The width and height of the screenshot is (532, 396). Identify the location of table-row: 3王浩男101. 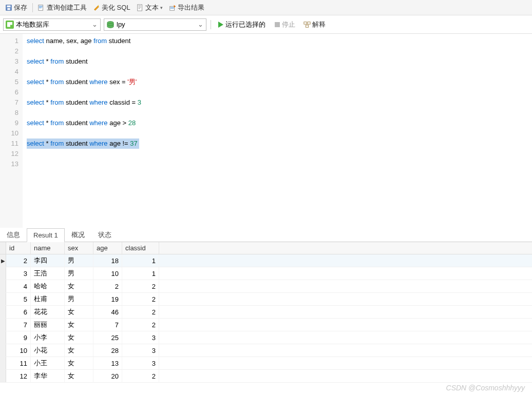
(266, 274).